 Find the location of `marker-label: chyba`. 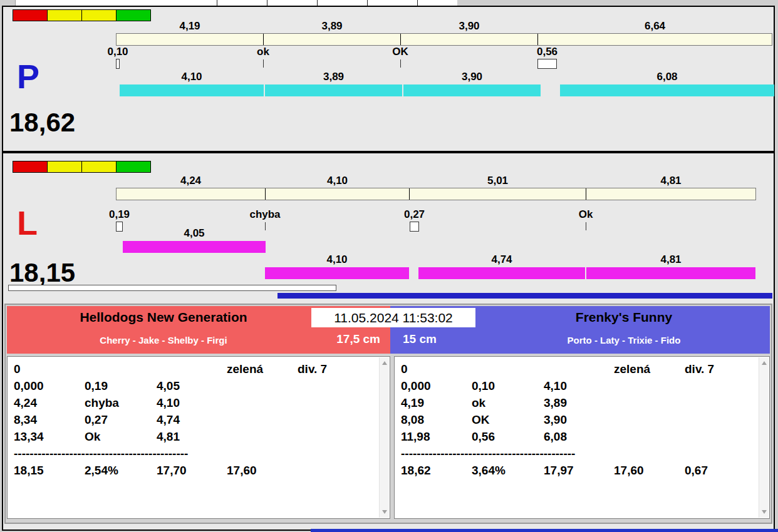

marker-label: chyba is located at coordinates (264, 215).